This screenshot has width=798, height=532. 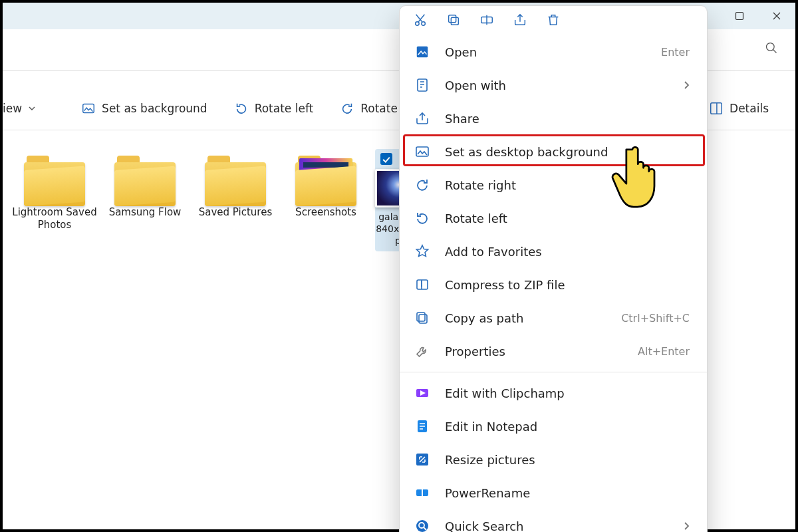 What do you see at coordinates (241, 108) in the screenshot?
I see `rotate-left-icon` at bounding box center [241, 108].